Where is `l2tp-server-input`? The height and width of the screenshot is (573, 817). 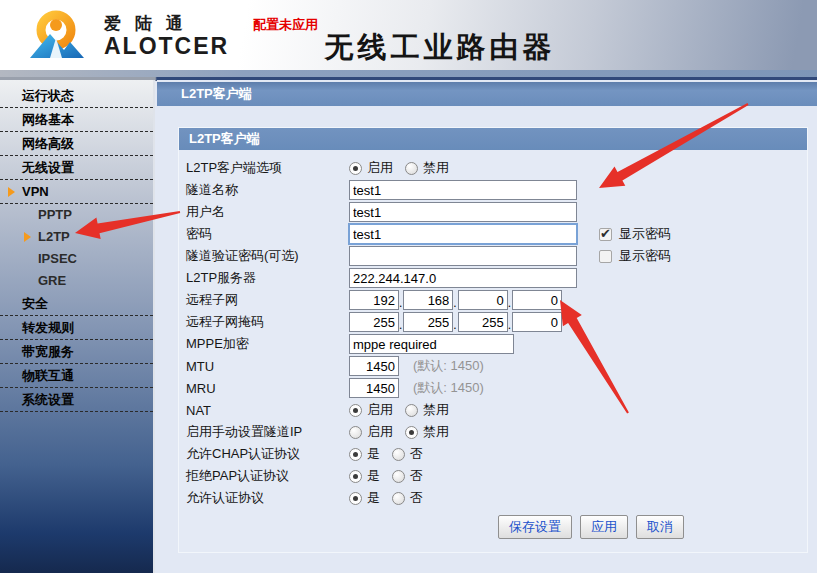
l2tp-server-input is located at coordinates (463, 278).